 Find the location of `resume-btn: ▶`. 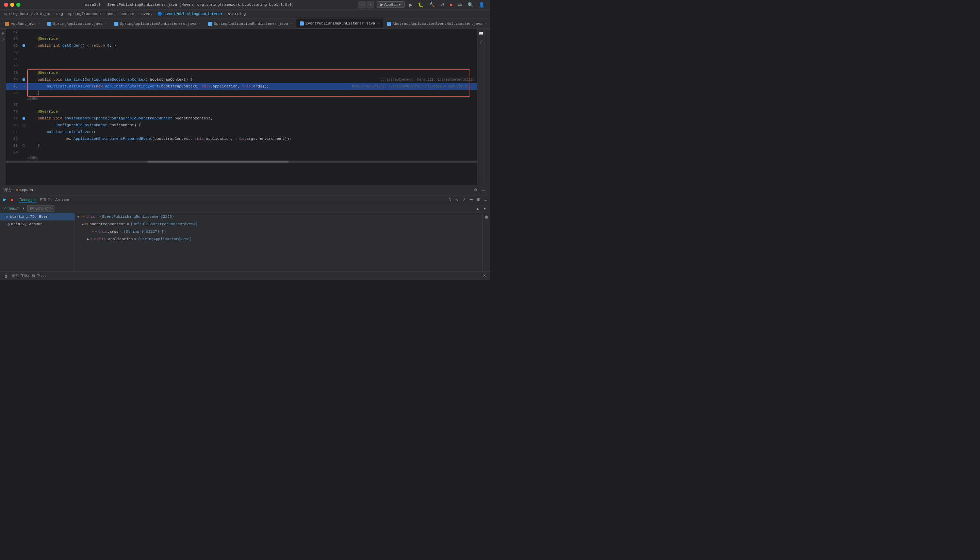

resume-btn: ▶ is located at coordinates (5, 199).